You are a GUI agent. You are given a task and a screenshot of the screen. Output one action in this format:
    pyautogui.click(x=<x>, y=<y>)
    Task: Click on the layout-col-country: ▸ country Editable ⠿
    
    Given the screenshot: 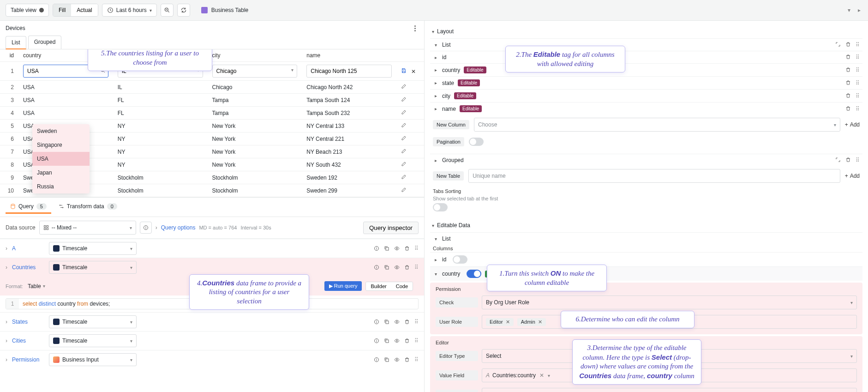 What is the action you would take?
    pyautogui.click(x=646, y=70)
    